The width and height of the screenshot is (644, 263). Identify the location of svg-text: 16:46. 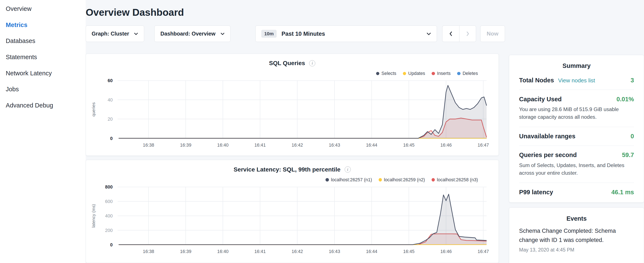
(446, 145).